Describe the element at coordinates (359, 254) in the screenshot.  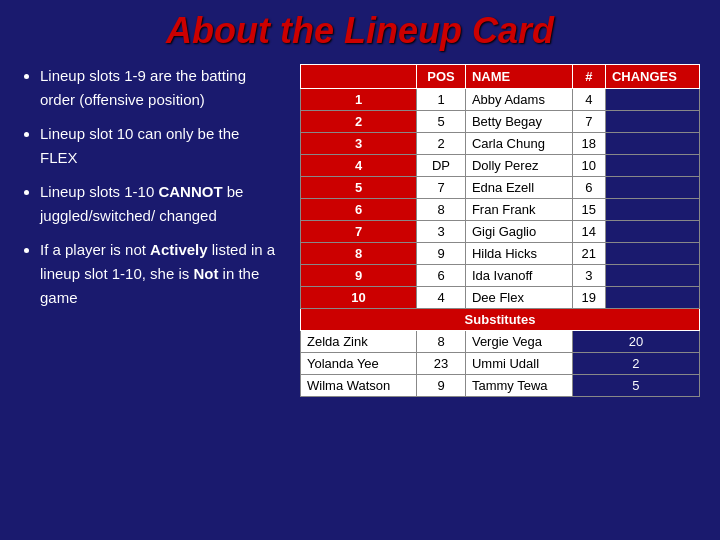
I see `row-num: 8` at that location.